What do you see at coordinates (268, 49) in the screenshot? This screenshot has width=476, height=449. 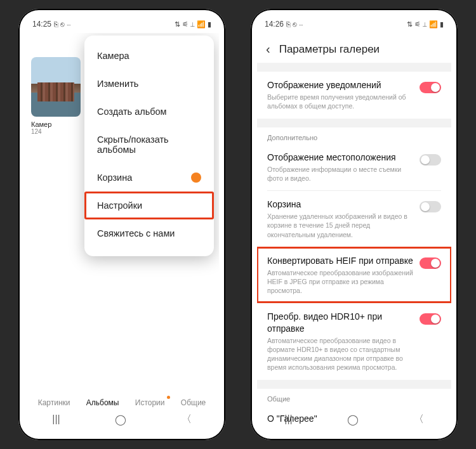 I see `back-arrow-icon: ‹` at bounding box center [268, 49].